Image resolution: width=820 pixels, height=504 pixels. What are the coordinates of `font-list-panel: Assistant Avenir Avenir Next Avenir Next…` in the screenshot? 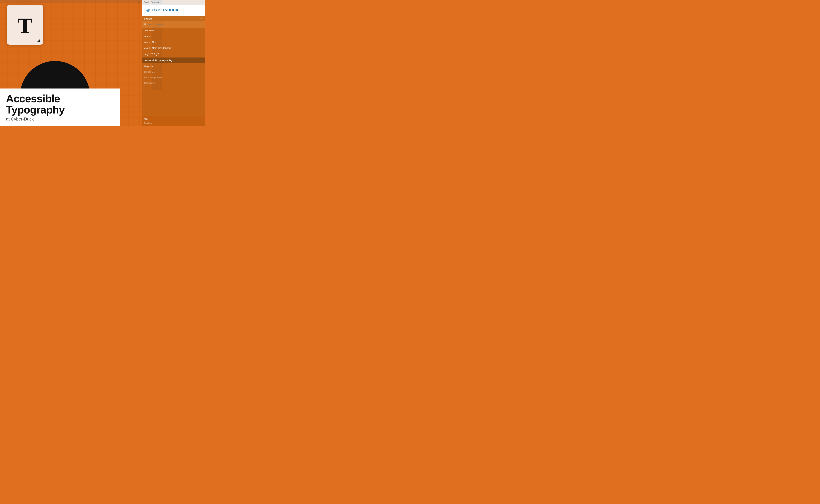 It's located at (173, 74).